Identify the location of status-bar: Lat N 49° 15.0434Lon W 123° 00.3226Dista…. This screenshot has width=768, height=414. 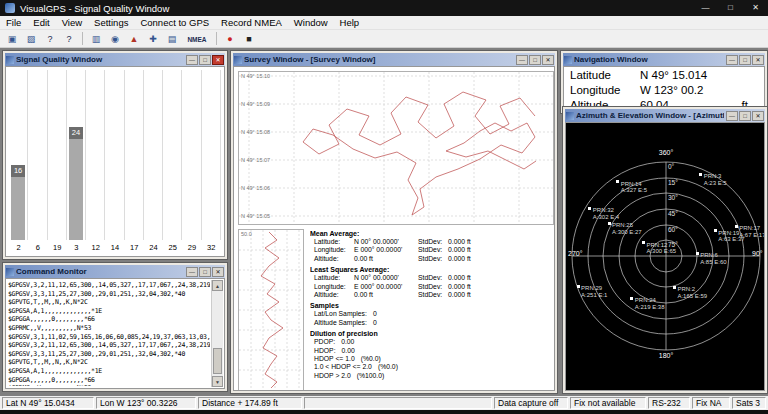
(384, 403).